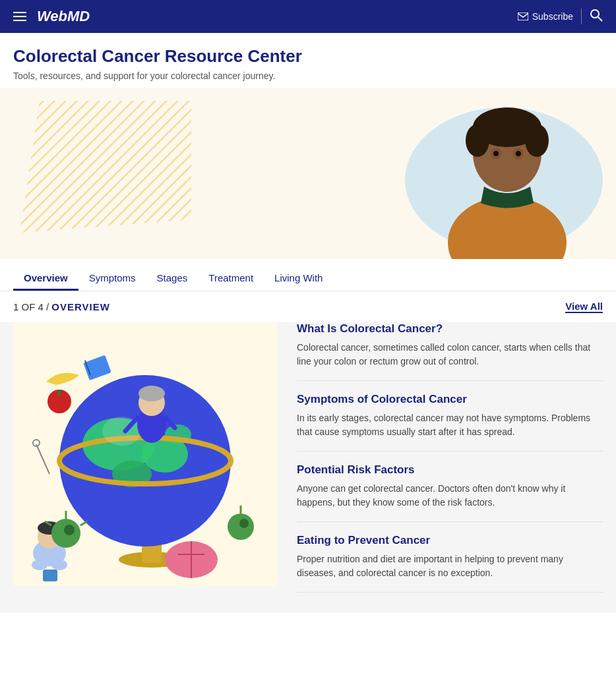  What do you see at coordinates (450, 558) in the screenshot?
I see `article-item: Eating to Prevent Cancer Proper nutritio…` at bounding box center [450, 558].